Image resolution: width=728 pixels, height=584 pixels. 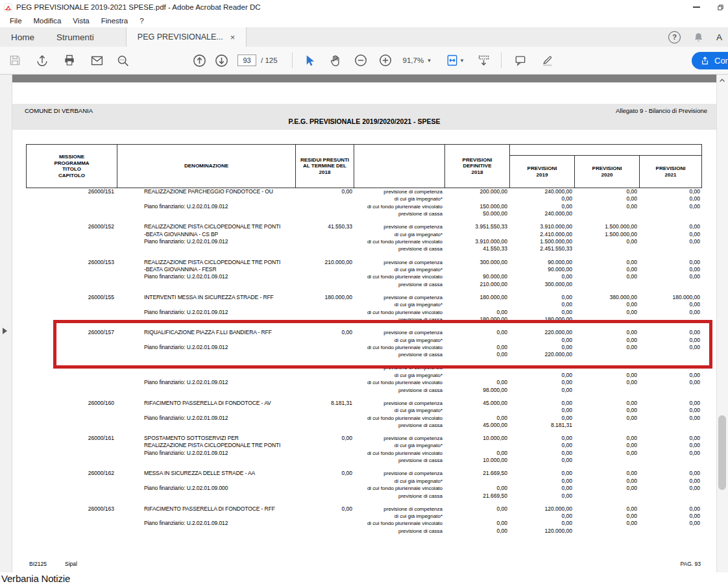 What do you see at coordinates (662, 110) in the screenshot?
I see `allegato-label: Allegato 9 - Bilancio di Previsione` at bounding box center [662, 110].